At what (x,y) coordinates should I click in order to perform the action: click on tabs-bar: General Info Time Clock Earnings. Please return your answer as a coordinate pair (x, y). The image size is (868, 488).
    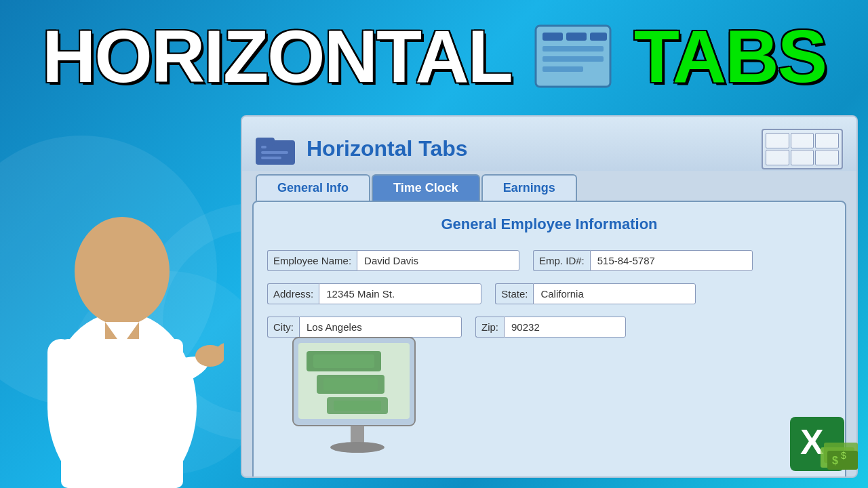
    Looking at the image, I should click on (549, 187).